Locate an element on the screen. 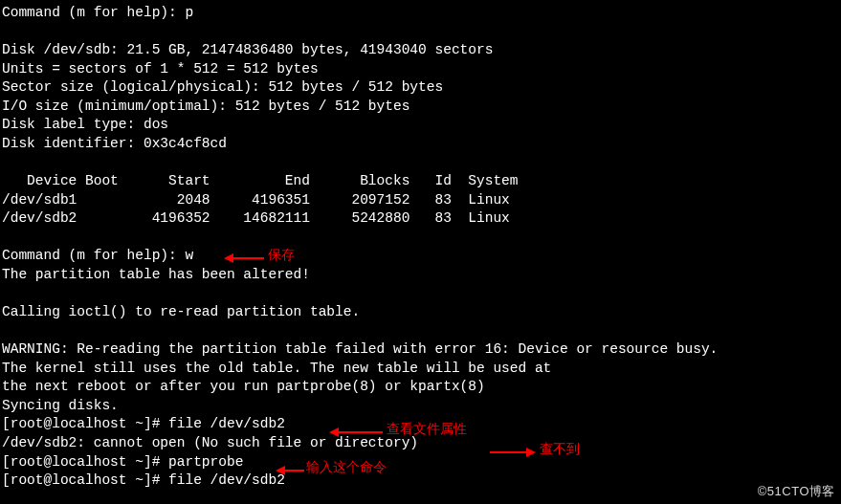  ioctl-msg: Calling ioctl() to re-read partition tab… is located at coordinates (421, 313).